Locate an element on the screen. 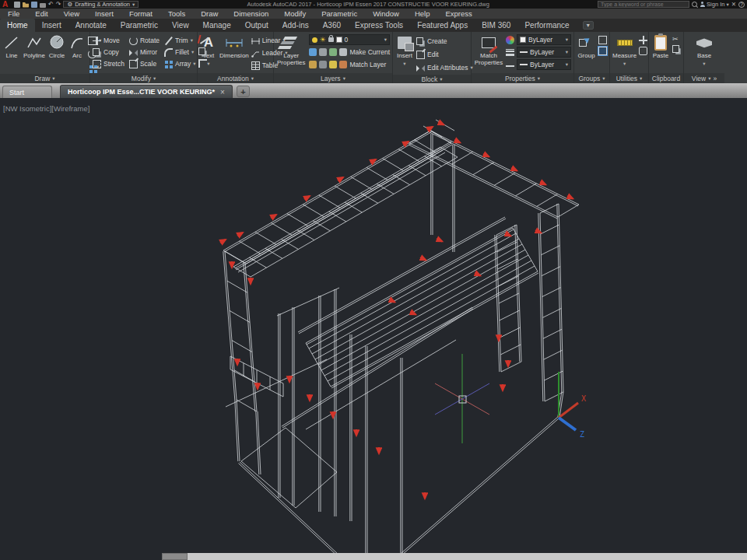  menu-insert: Insert is located at coordinates (104, 14).